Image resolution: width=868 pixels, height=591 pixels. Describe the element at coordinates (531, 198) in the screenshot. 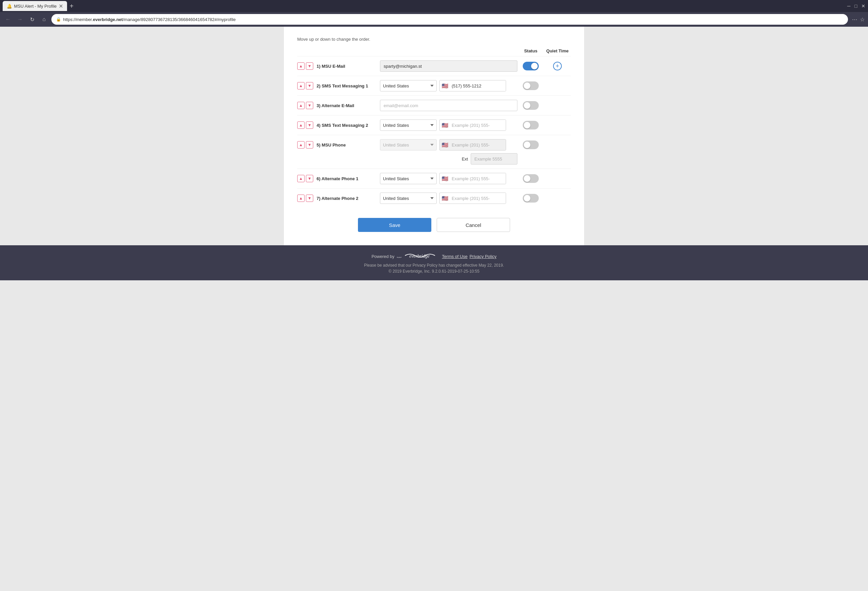

I see `row-7-status-toggle` at that location.